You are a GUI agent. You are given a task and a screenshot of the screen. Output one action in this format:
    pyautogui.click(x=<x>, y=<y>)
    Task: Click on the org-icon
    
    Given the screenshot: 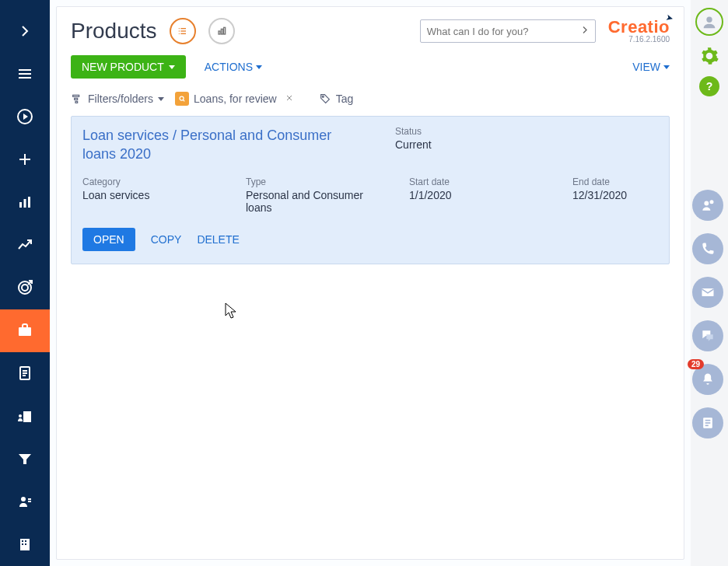 What is the action you would take?
    pyautogui.click(x=25, y=416)
    